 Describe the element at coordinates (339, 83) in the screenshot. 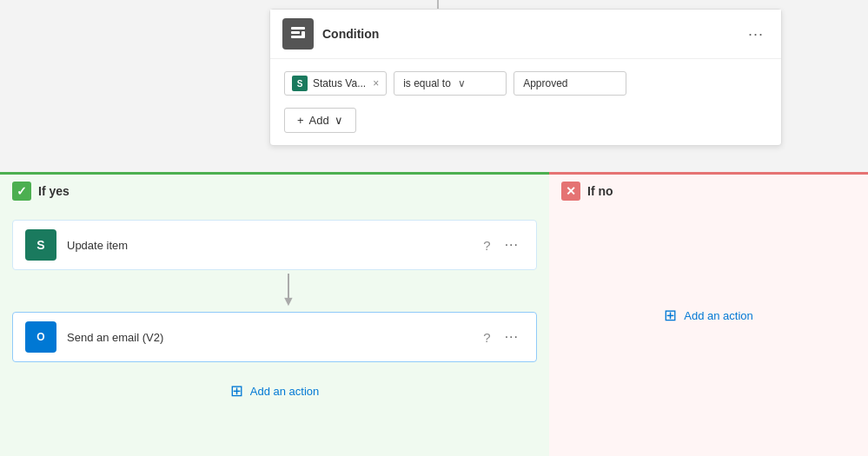

I see `status-chip-label: Status Va...` at that location.